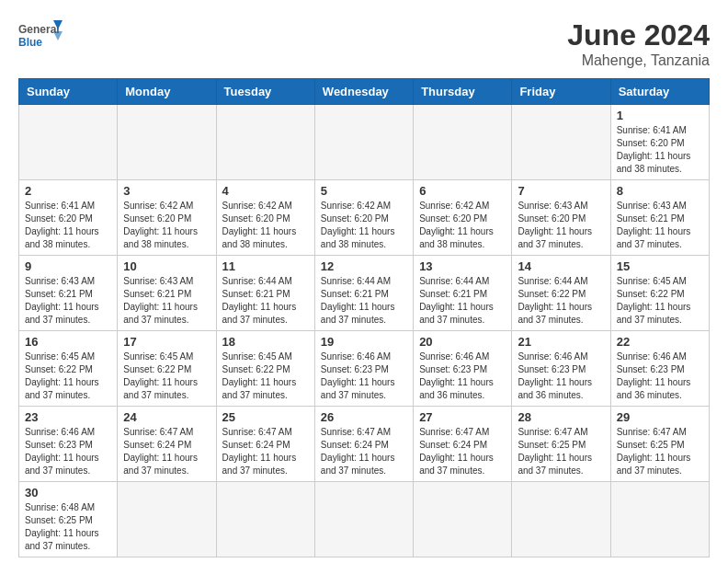 The image size is (728, 563). What do you see at coordinates (561, 293) in the screenshot?
I see `day-14: 14 Sunrise: 6:44 AMSunset: 6:22 PMDaylig…` at bounding box center [561, 293].